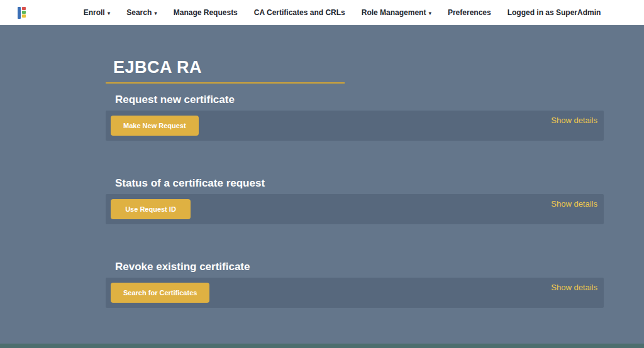 This screenshot has width=644, height=348. What do you see at coordinates (23, 13) in the screenshot?
I see `ejbca-logo` at bounding box center [23, 13].